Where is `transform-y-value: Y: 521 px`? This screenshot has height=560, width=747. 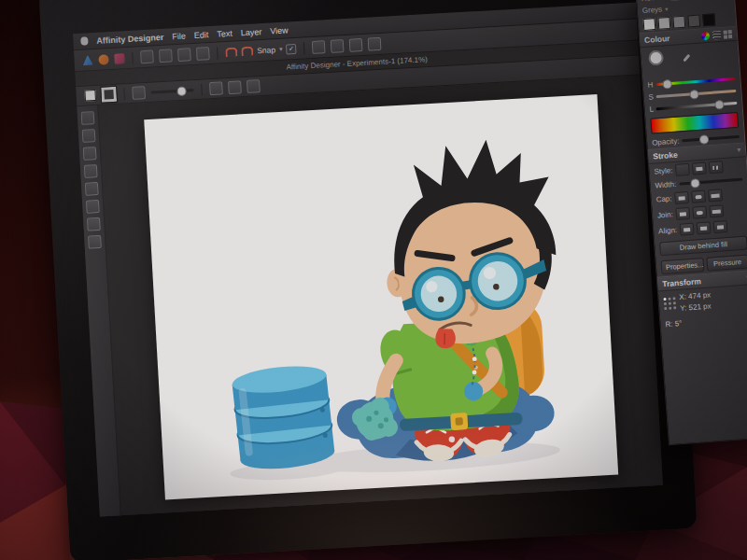 transform-y-value: Y: 521 px is located at coordinates (697, 307).